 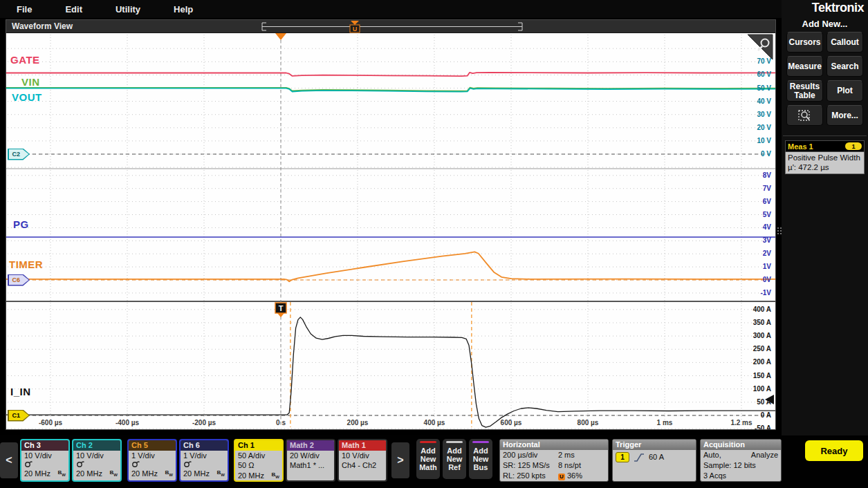 What do you see at coordinates (762, 362) in the screenshot?
I see `axis-tick-label: 200 A` at bounding box center [762, 362].